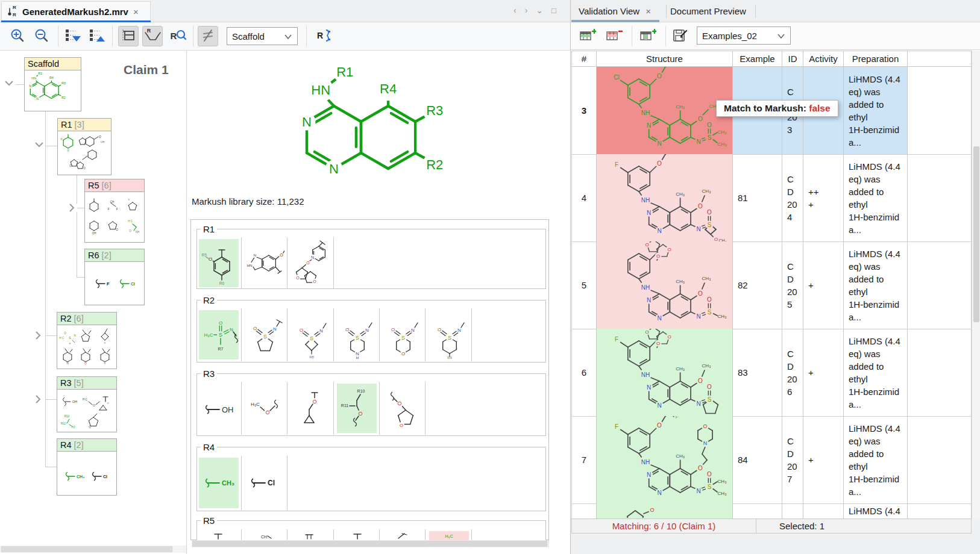 This screenshot has height=554, width=980. What do you see at coordinates (87, 383) in the screenshot?
I see `tree-node-header: R3 [5]` at bounding box center [87, 383].